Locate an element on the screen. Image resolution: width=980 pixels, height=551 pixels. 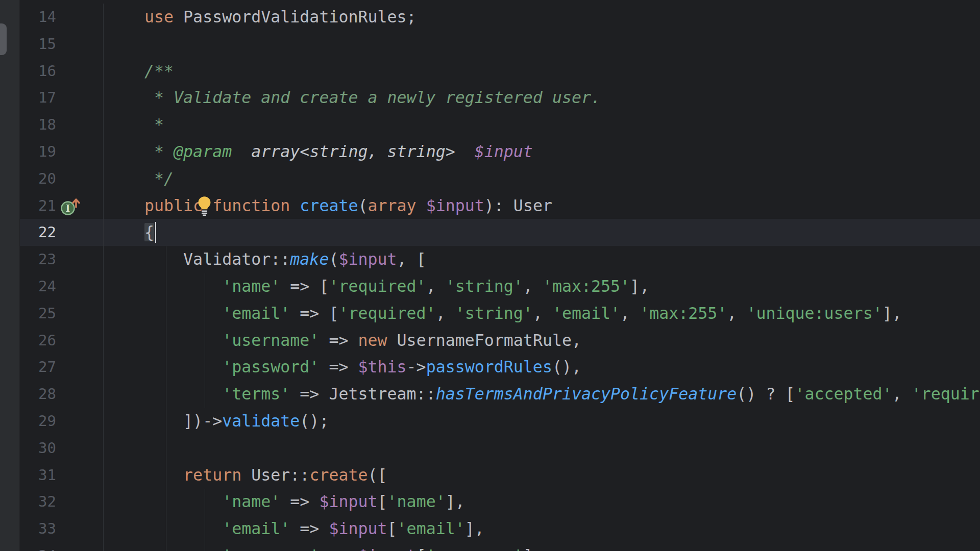
line-number: 31 is located at coordinates (38, 475).